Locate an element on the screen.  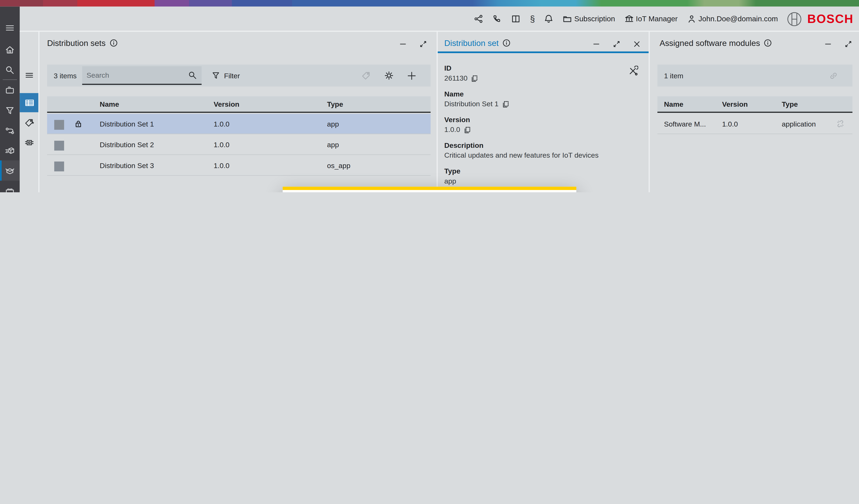
subnav-chip-icon is located at coordinates (29, 142).